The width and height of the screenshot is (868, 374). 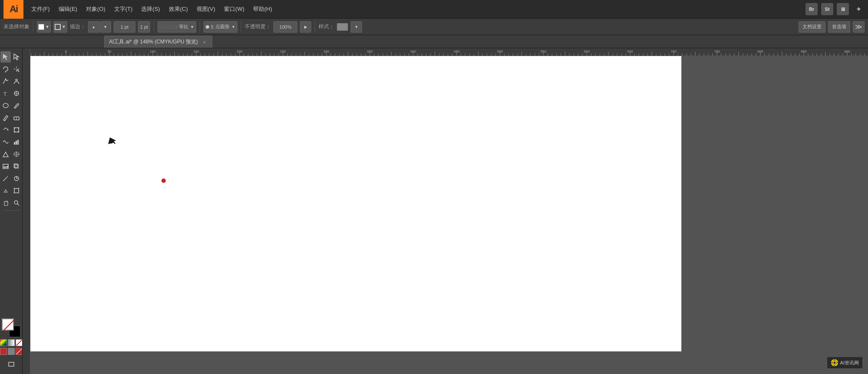 I want to click on stroke-up-btn: ▲, so click(x=94, y=27).